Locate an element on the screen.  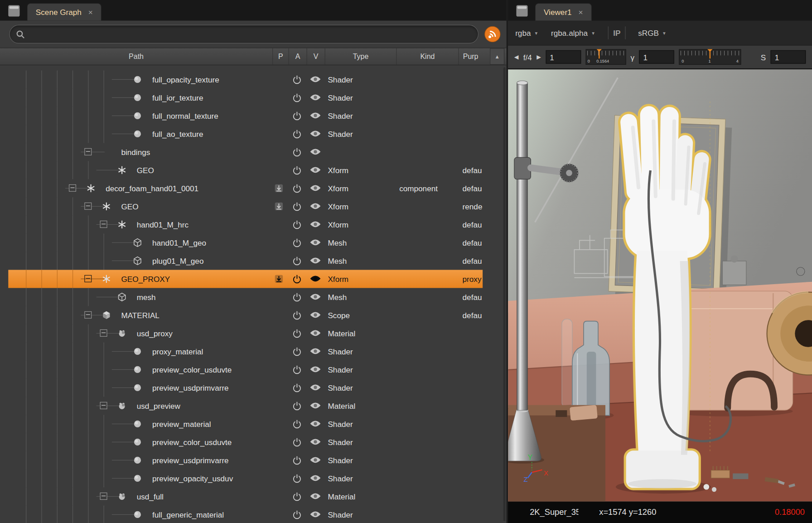
node-name: preview_opacity_usduv is located at coordinates (193, 478).